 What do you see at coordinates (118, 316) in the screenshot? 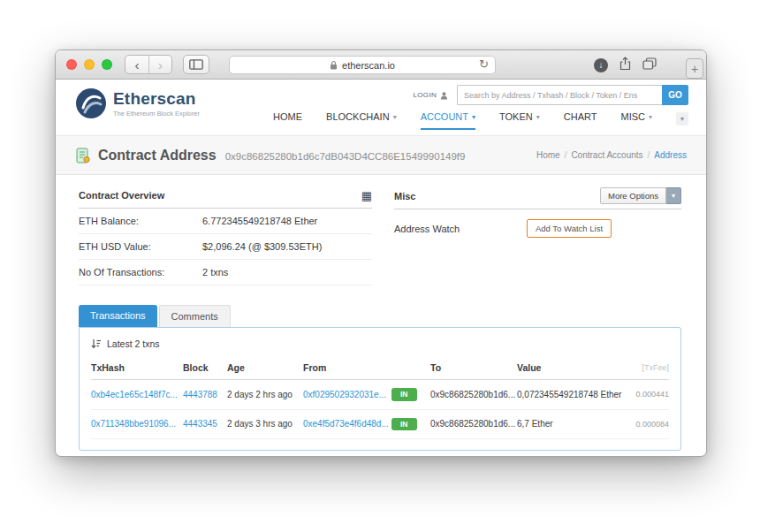
I see `tab-transactions: Transactions` at bounding box center [118, 316].